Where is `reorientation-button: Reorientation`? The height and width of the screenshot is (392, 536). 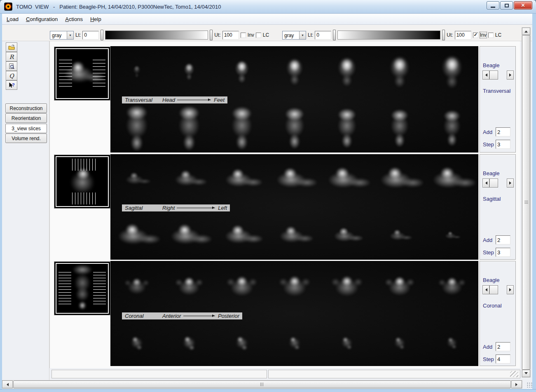
reorientation-button: Reorientation is located at coordinates (26, 118).